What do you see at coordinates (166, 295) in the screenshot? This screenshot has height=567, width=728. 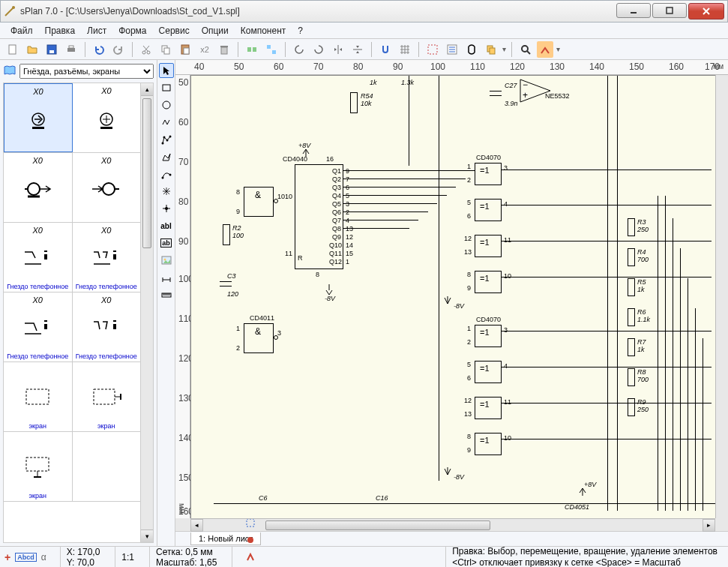 I see `tool-ruler` at bounding box center [166, 295].